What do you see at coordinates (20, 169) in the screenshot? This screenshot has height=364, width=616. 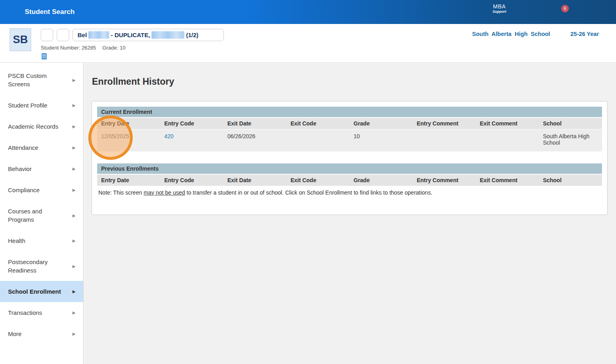 I see `sidebar-item-label: Behavior` at bounding box center [20, 169].